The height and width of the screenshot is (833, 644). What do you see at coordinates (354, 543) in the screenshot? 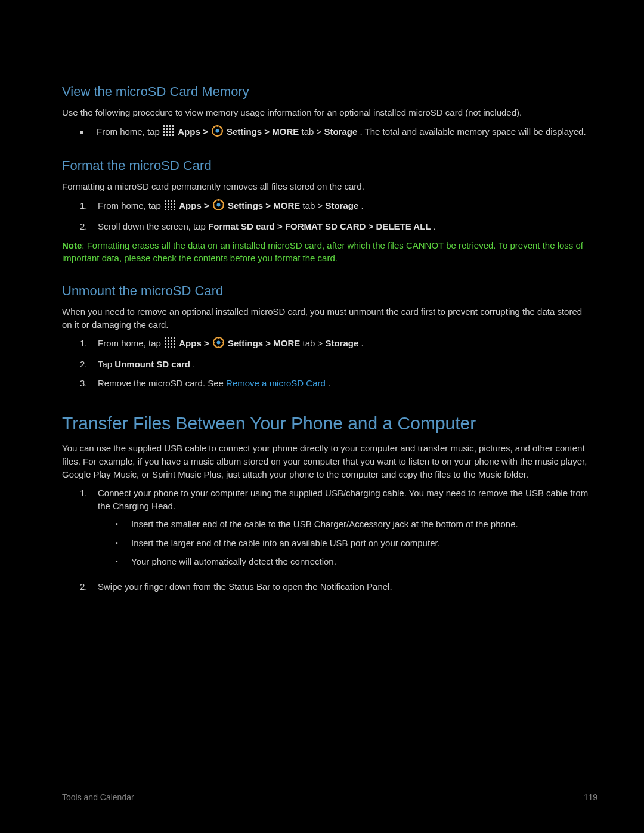
I see `list-item: ▪ Insert the larger end of the cable int…` at bounding box center [354, 543].